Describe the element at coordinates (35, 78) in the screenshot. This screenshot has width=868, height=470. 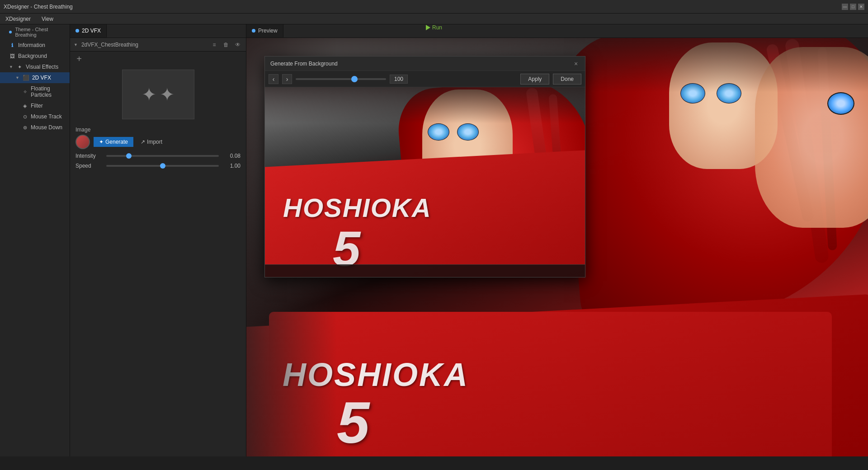
I see `sidebar-item-2dvfx: ▼ ⬛ 2D VFX` at that location.